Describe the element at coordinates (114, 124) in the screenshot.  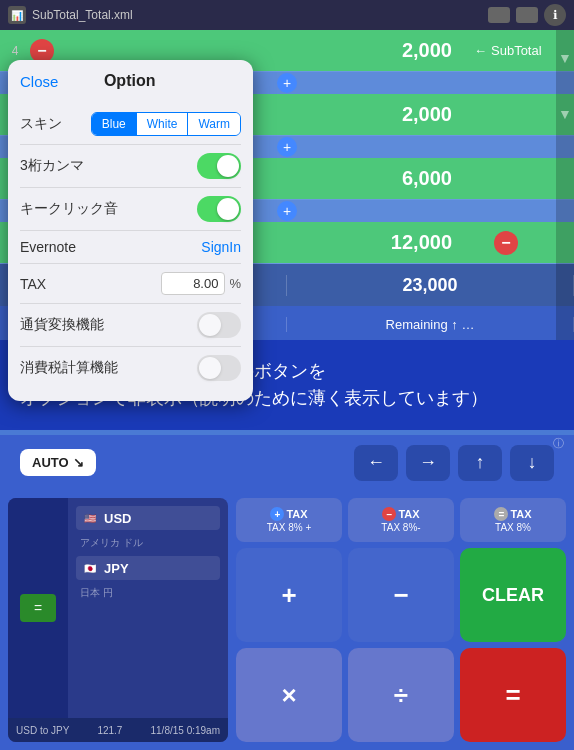
I see `skin-blue-btn: Blue` at that location.